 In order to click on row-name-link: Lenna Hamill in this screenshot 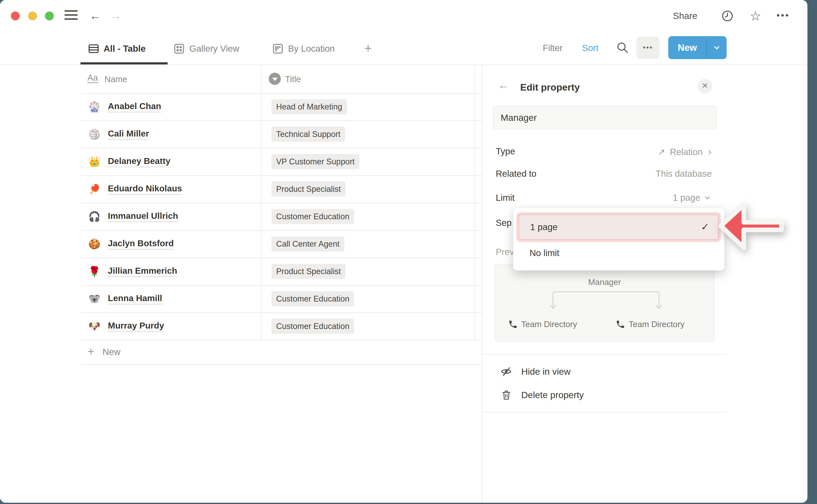, I will do `click(135, 299)`.